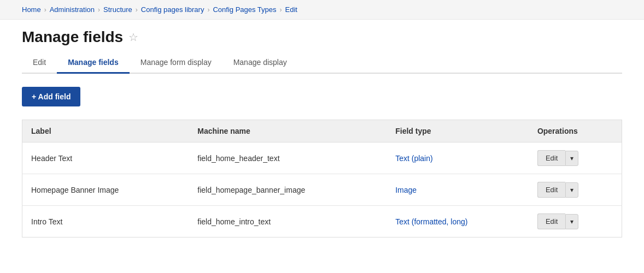 Image resolution: width=644 pixels, height=273 pixels. What do you see at coordinates (106, 190) in the screenshot?
I see `field-label: Homepage Banner Image` at bounding box center [106, 190].